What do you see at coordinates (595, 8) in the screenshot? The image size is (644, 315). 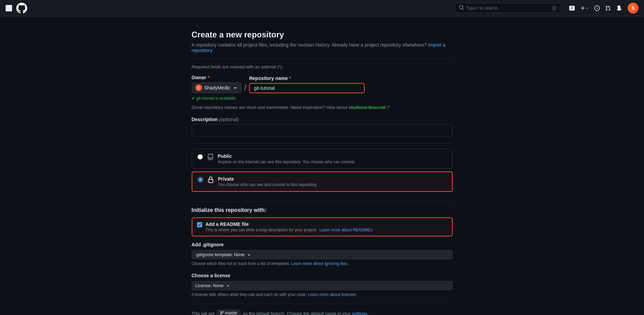 I see `topnav-actions` at bounding box center [595, 8].